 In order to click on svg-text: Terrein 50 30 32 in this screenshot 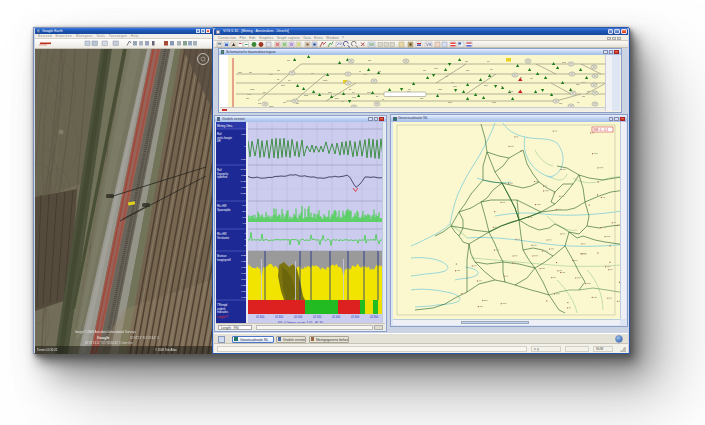, I will do `click(48, 350)`.